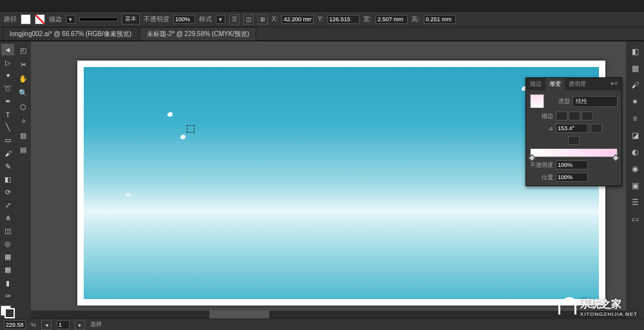 The image size is (644, 330). What do you see at coordinates (635, 119) in the screenshot?
I see `stroke-panel-icon: ≡` at bounding box center [635, 119].